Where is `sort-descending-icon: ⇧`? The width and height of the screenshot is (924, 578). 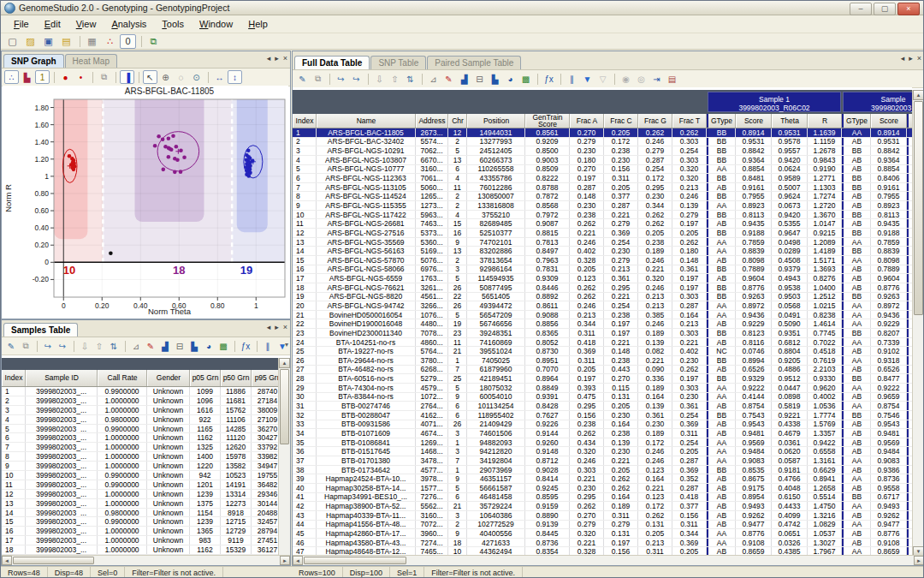
sort-descending-icon: ⇧ is located at coordinates (395, 79).